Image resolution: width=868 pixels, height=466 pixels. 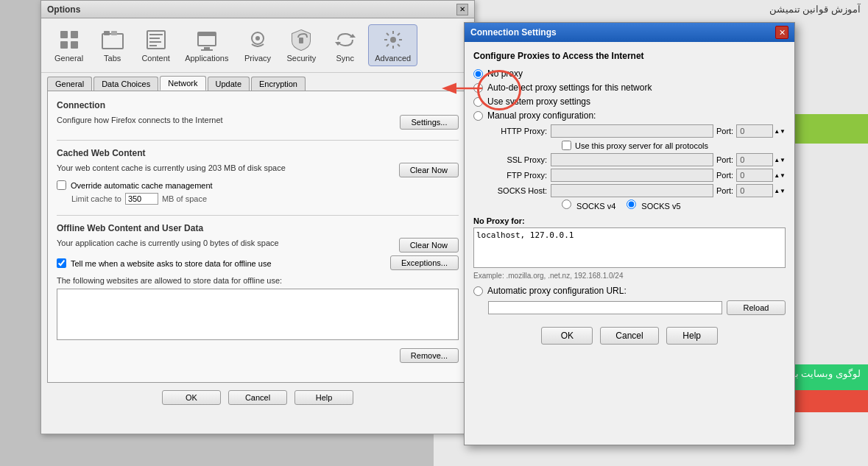 What do you see at coordinates (629, 88) in the screenshot?
I see `auto-detect-row: Auto-detect proxy settings for this netw…` at bounding box center [629, 88].